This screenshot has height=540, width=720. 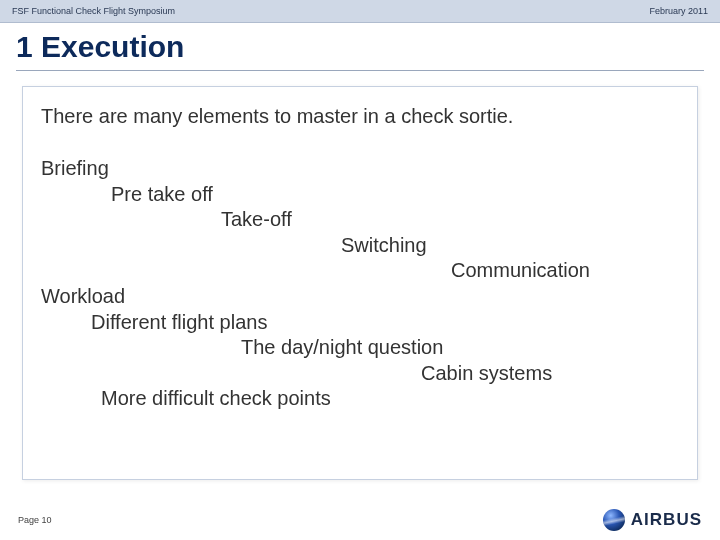 I want to click on step-cabin-systems: Cabin systems, so click(x=553, y=374).